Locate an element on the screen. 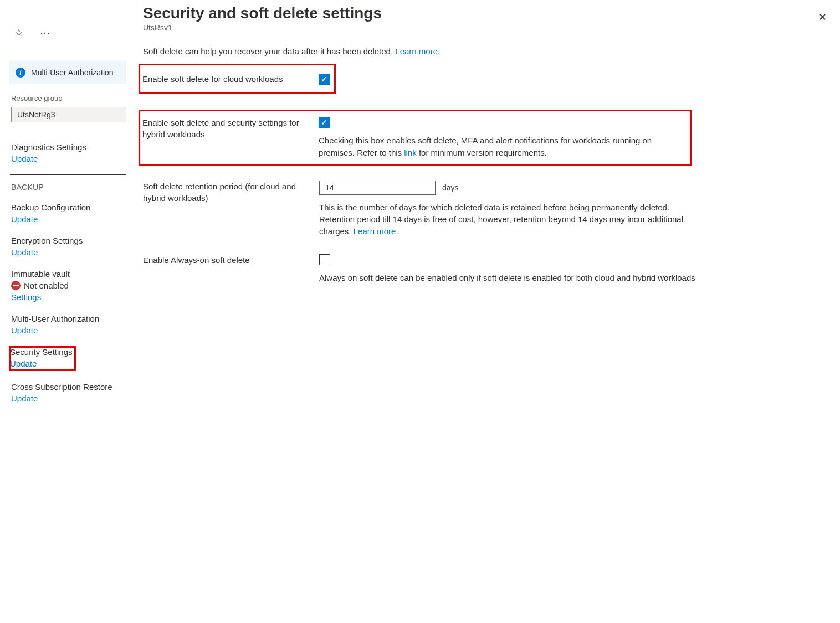  enable-cloud-label: Enable soft delete for cloud workloads is located at coordinates (231, 79).